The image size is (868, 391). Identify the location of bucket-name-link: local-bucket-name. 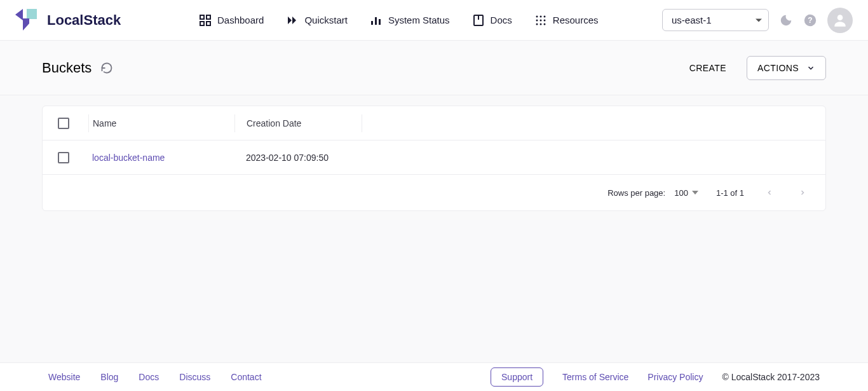
(128, 158).